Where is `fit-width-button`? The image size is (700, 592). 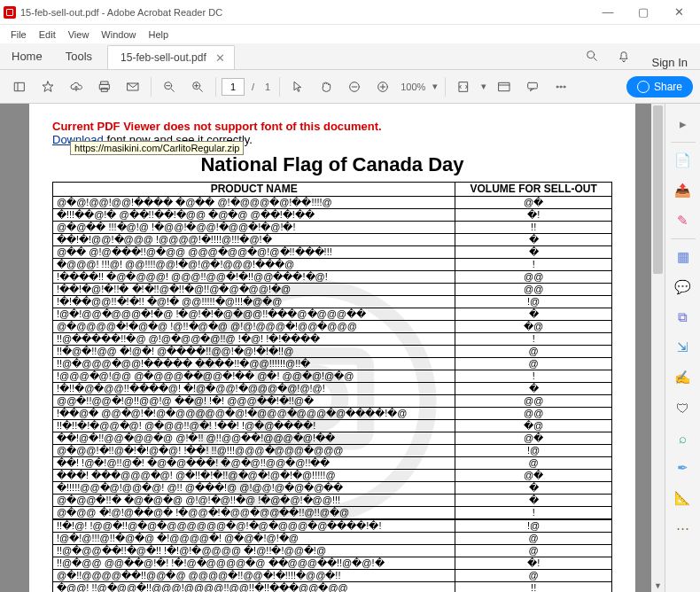 fit-width-button is located at coordinates (463, 87).